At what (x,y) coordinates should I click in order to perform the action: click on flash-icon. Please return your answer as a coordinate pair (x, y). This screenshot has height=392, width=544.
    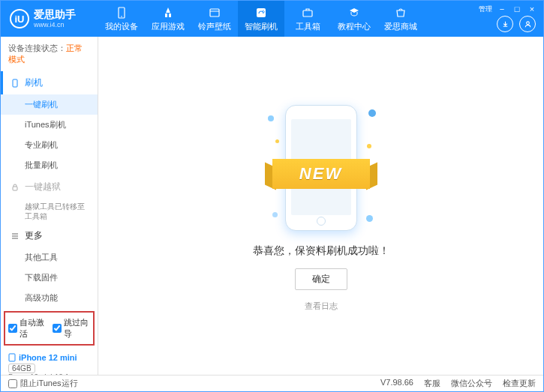
    Looking at the image, I should click on (261, 13).